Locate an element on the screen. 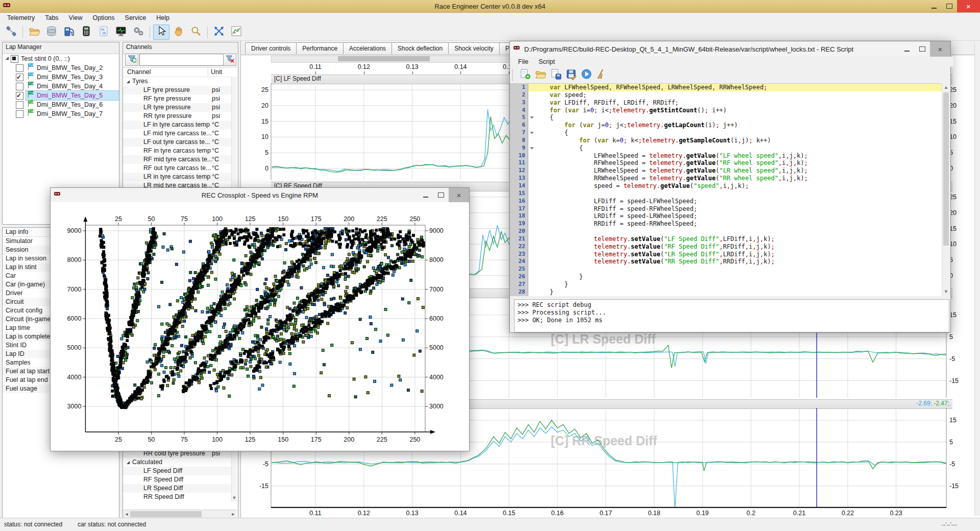 The image size is (980, 531). code-line: 24 telemetry.setValue("RR Speed Diff",RR… is located at coordinates (726, 261).